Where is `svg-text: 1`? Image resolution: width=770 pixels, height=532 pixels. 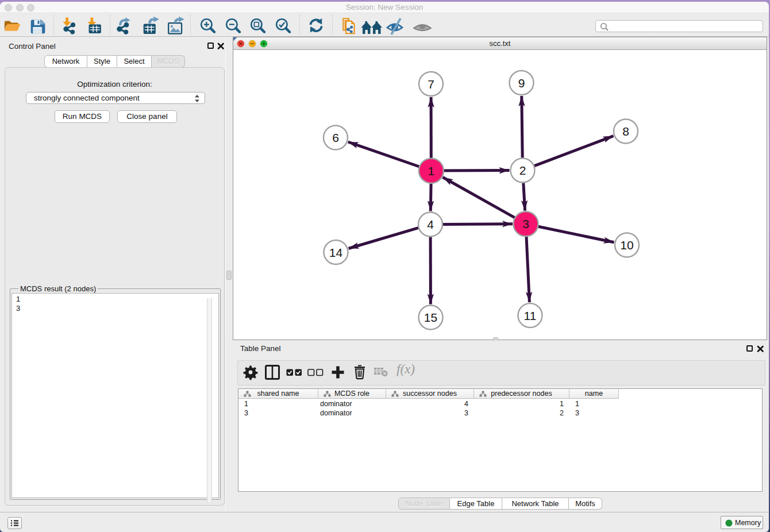
svg-text: 1 is located at coordinates (432, 171).